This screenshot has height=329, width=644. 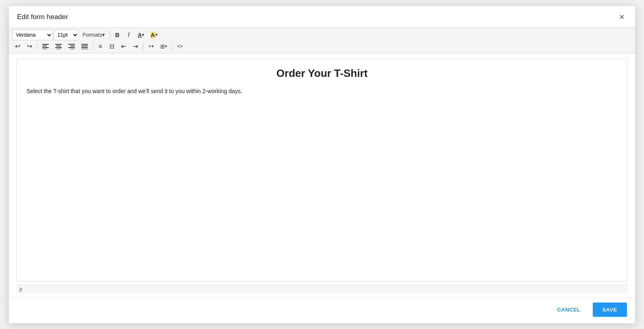 What do you see at coordinates (46, 46) in the screenshot?
I see `align-left-icon` at bounding box center [46, 46].